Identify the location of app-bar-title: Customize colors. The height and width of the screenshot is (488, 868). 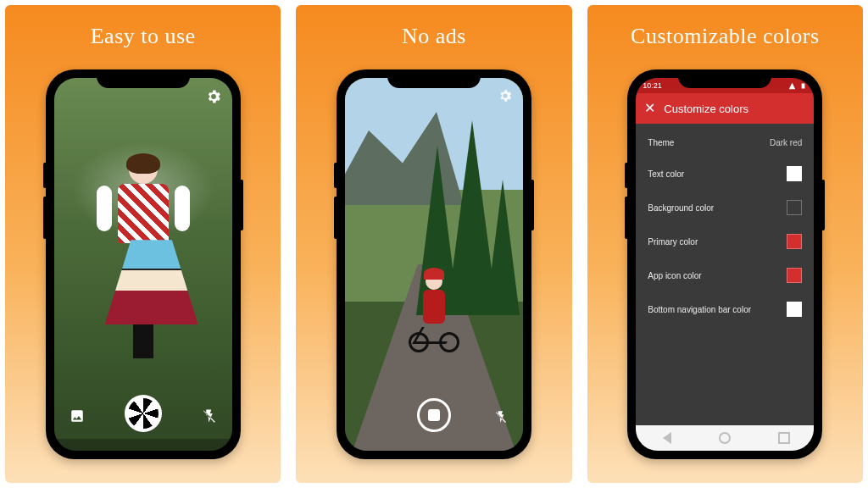
(706, 108).